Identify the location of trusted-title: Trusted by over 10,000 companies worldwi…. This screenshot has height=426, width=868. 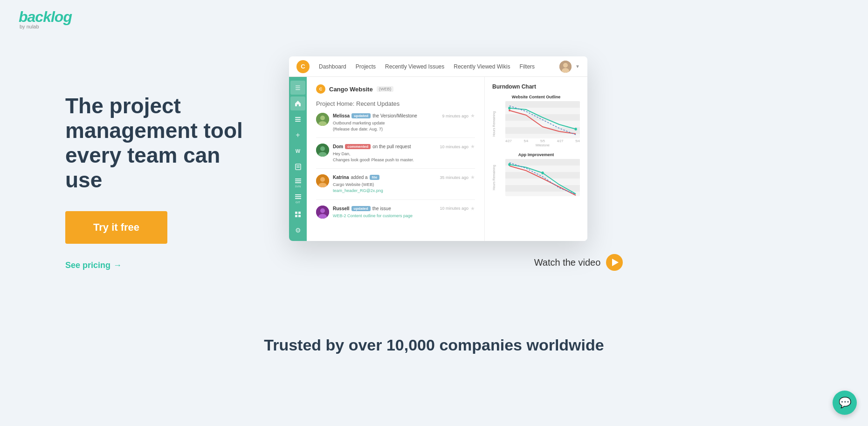
(434, 345).